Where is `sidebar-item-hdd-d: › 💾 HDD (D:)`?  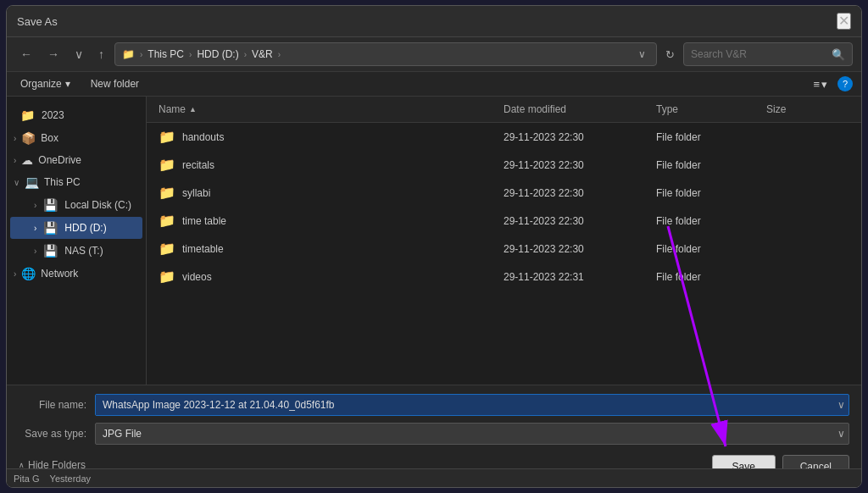
sidebar-item-hdd-d: › 💾 HDD (D:) is located at coordinates (76, 228).